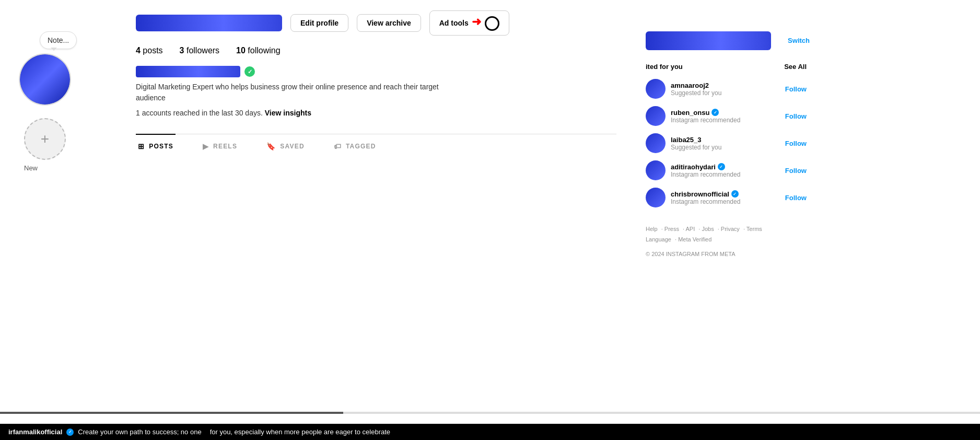 This screenshot has height=440, width=980. I want to click on saved-tab-icon: 🔖, so click(271, 146).